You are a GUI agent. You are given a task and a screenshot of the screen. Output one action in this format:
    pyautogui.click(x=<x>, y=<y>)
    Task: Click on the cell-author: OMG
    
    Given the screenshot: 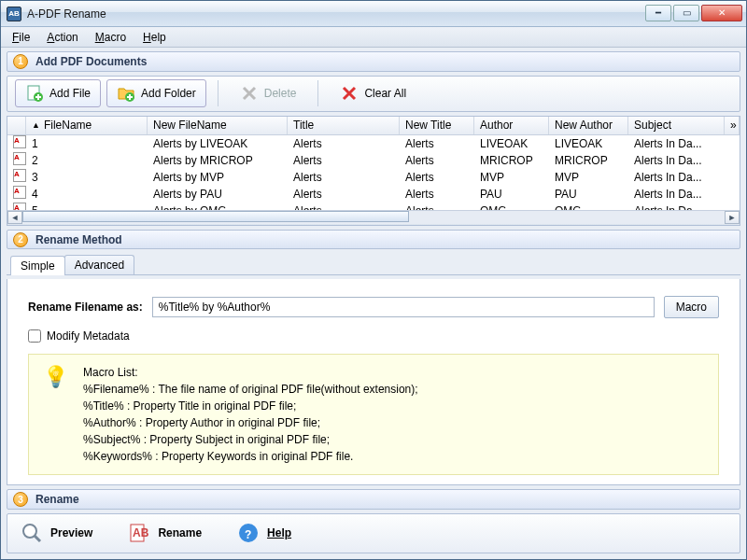 What is the action you would take?
    pyautogui.click(x=512, y=207)
    